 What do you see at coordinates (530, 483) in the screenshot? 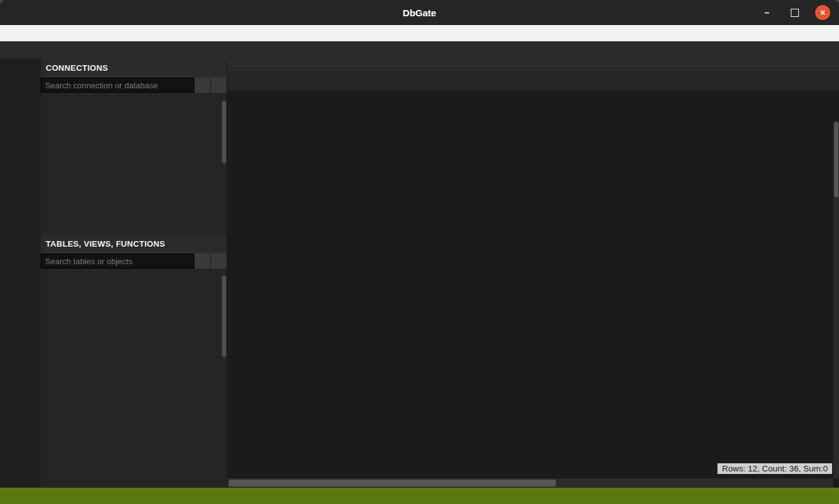
I see `grid-horizontal-scrollbar` at bounding box center [530, 483].